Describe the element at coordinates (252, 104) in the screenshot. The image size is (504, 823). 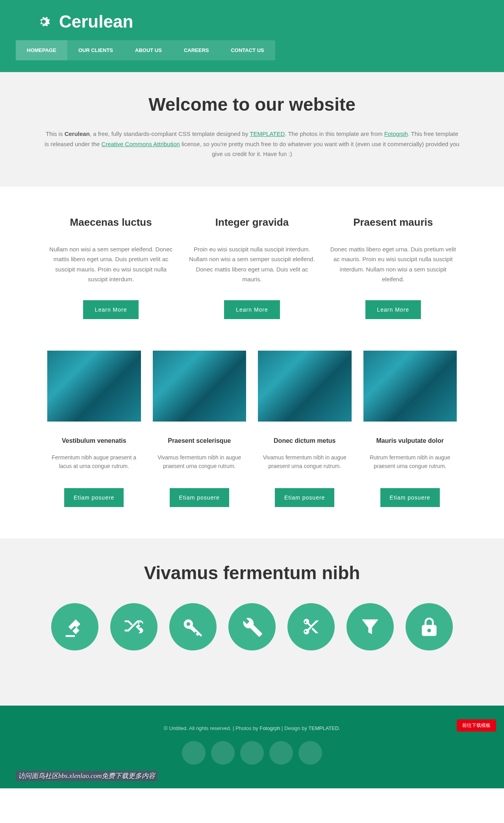
I see `banner-title: Welcome to our website` at that location.